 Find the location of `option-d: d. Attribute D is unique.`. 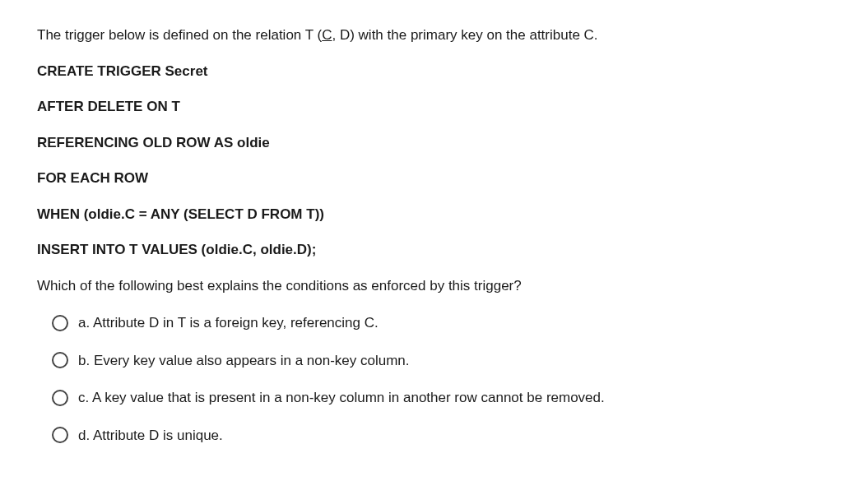

option-d: d. Attribute D is unique. is located at coordinates (433, 436).